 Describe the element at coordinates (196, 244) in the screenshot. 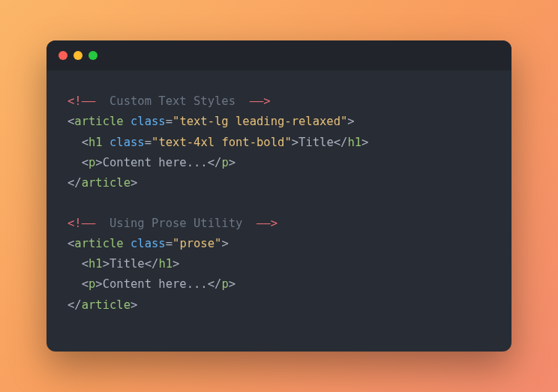

I see `class-value: prose` at that location.